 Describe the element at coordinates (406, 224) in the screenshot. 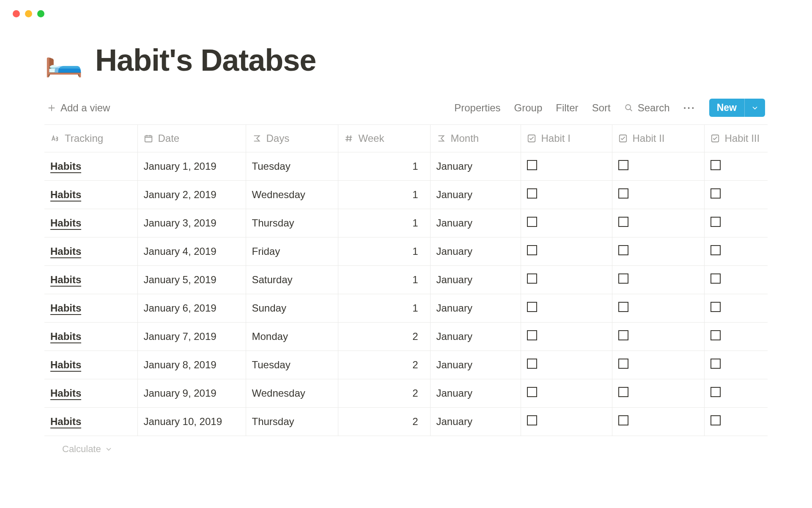

I see `table-row: HabitsJanuary 3, 2019Thursday1January` at that location.